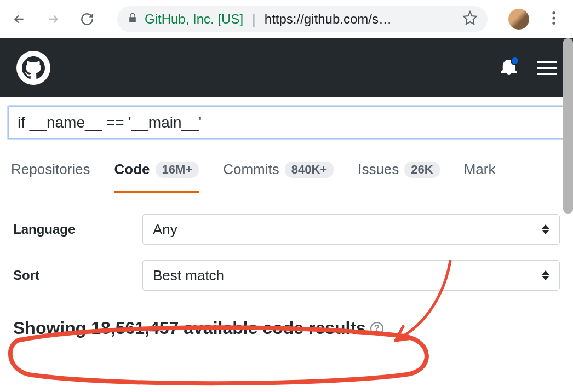 The image size is (573, 392). What do you see at coordinates (422, 170) in the screenshot?
I see `tab-badge: 26K` at bounding box center [422, 170].